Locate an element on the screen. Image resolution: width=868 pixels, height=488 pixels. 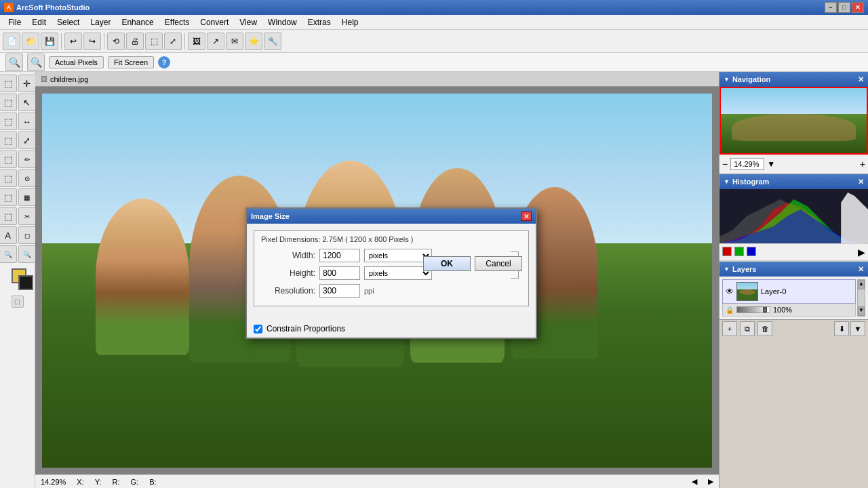
menu-enhance: Enhance is located at coordinates (137, 22).